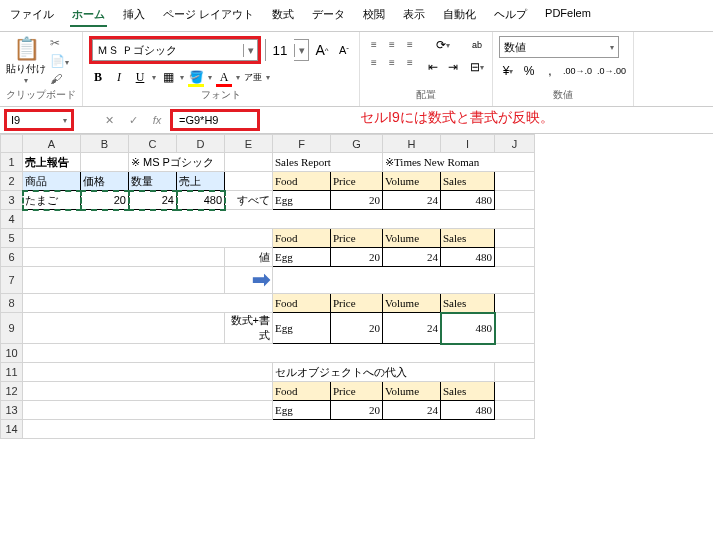 The image size is (713, 557). I want to click on merge-button: ⊟▾, so click(477, 67).